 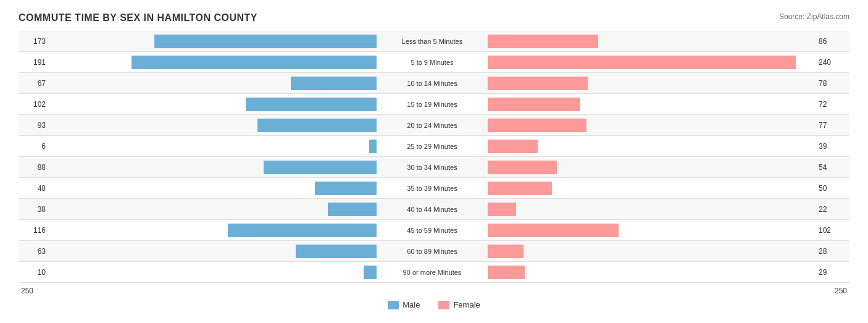 What do you see at coordinates (833, 230) in the screenshot?
I see `female-value: 102` at bounding box center [833, 230].